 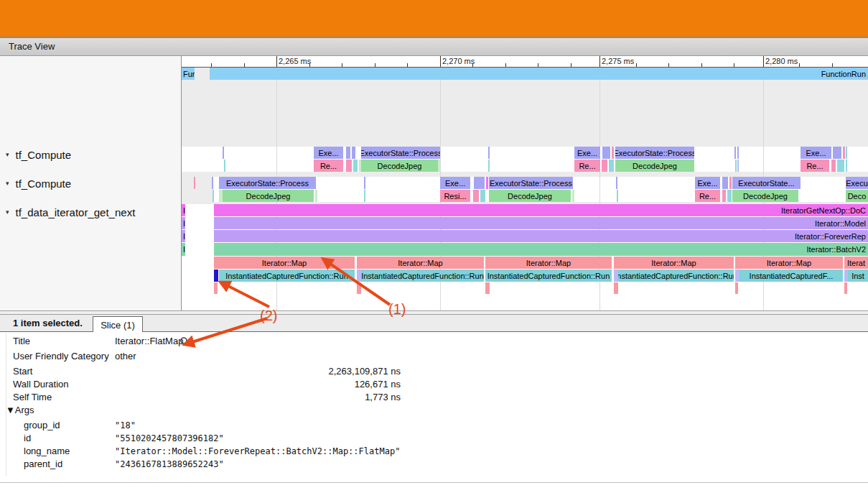 I want to click on detail-arg-value: "5510202457807396182", so click(x=169, y=438).